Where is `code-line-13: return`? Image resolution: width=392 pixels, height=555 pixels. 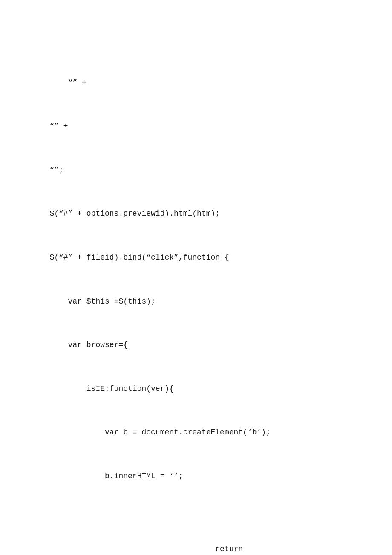
code-line-13: return is located at coordinates (196, 548).